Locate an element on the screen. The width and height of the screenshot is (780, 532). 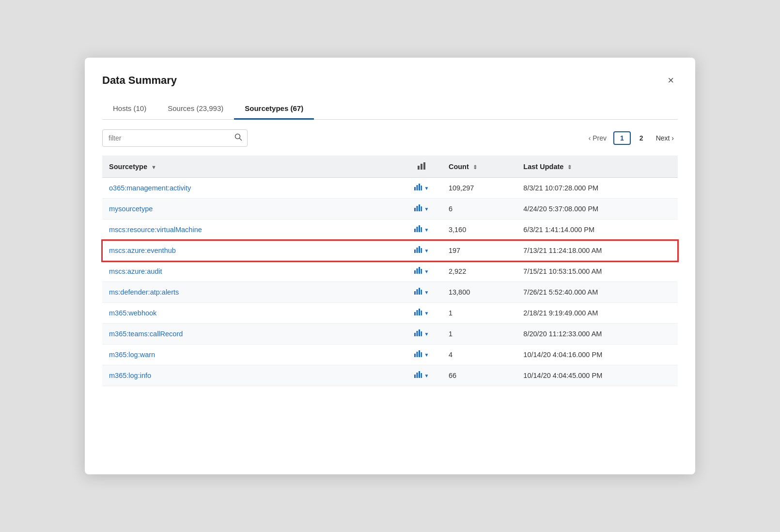
sourcetype-link: mscs:resource:virtualMachine is located at coordinates (156, 230).